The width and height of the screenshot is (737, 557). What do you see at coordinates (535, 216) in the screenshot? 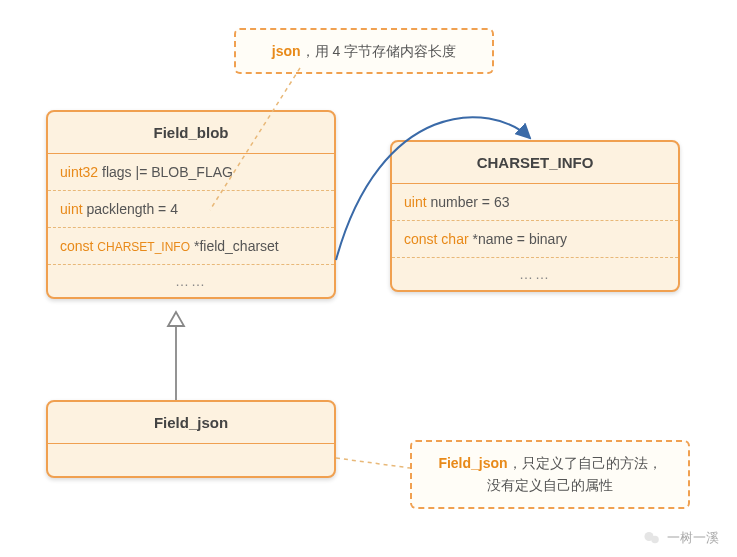
I see `class-charset-info: CHARSET_INFO uint number = 63 const char…` at bounding box center [535, 216].